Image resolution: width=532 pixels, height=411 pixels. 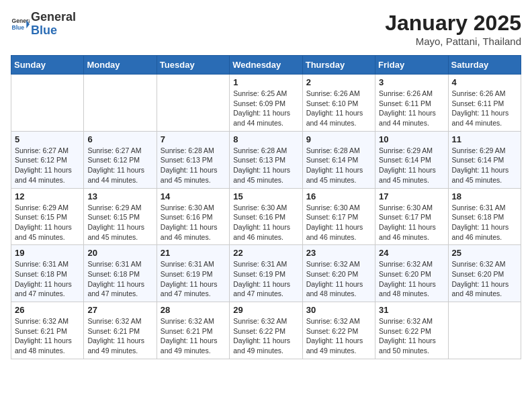 I want to click on calendar-cell: 21Sunrise: 6:31 AM Sunset: 6:19 PM Dayli…, so click(x=193, y=274).